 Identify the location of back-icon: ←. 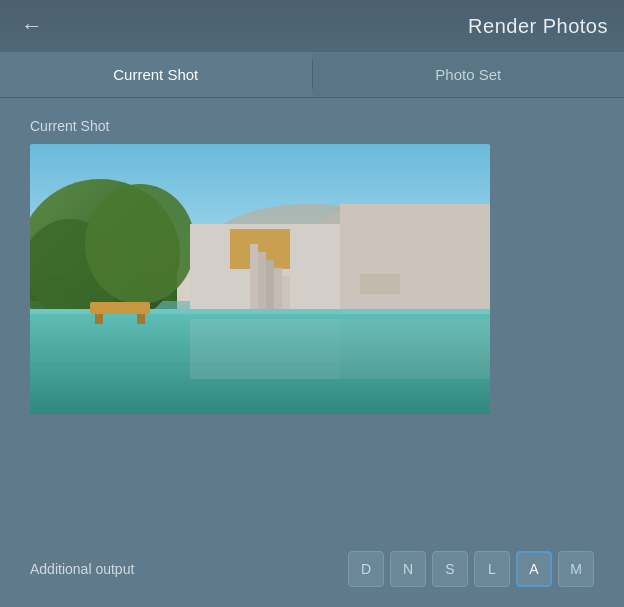
(32, 26).